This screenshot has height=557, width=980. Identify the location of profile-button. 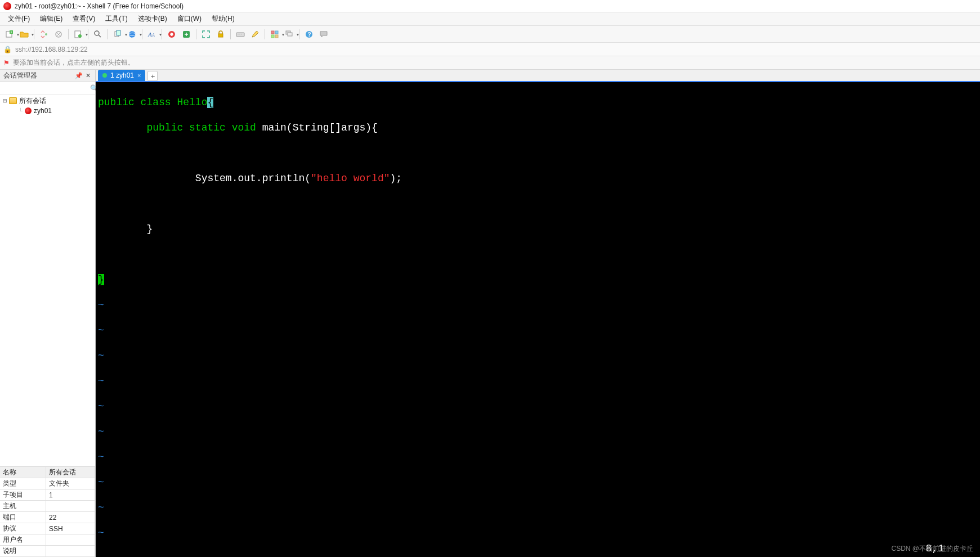
(78, 34).